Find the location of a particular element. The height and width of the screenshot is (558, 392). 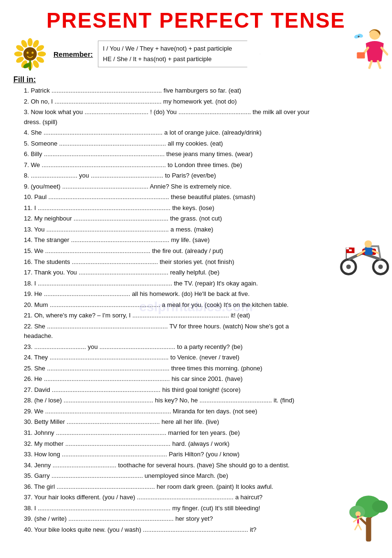

exercise-item: 17. Thank you. You .....................… is located at coordinates (170, 273).